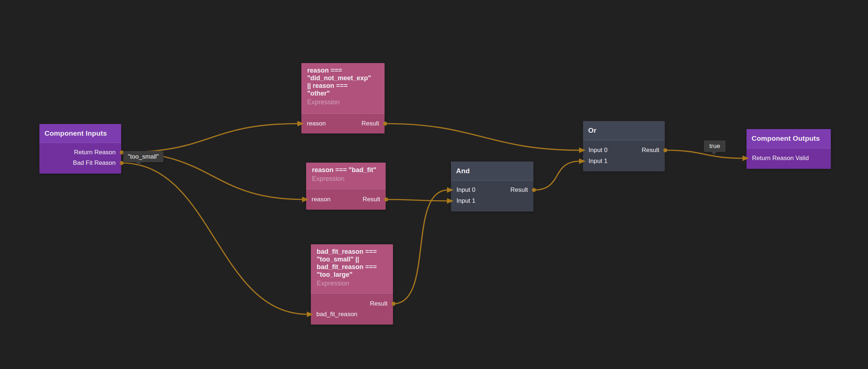 This screenshot has height=369, width=868. I want to click on port-row: Return Reason Valid, so click(789, 158).